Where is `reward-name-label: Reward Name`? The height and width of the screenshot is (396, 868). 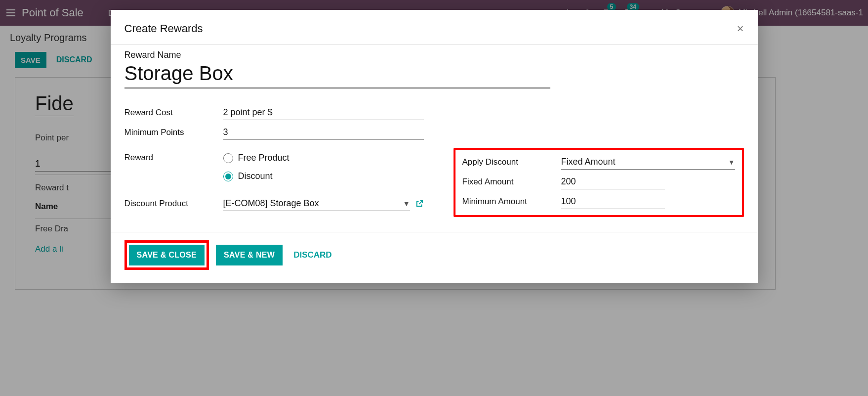
reward-name-label: Reward Name is located at coordinates (434, 55).